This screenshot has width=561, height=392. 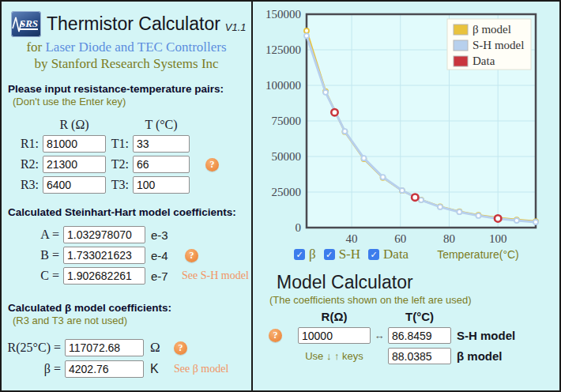 I want to click on r25-input, so click(x=104, y=348).